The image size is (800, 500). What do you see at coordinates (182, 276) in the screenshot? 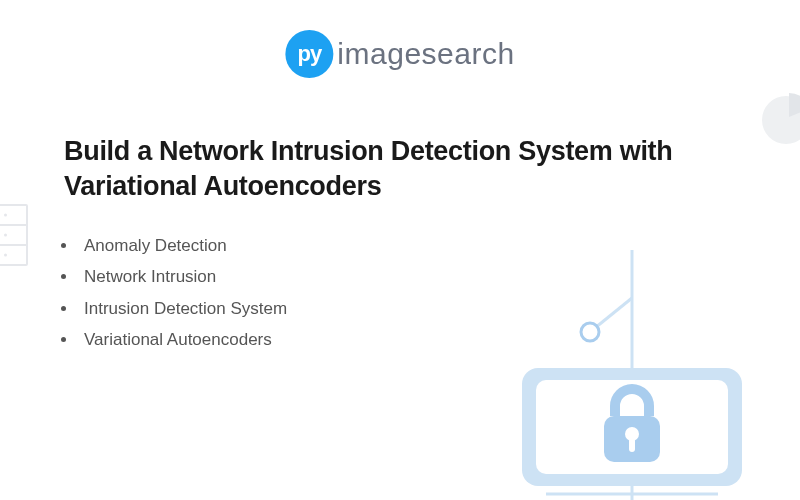
I see `list-item: Network Intrusion` at bounding box center [182, 276].